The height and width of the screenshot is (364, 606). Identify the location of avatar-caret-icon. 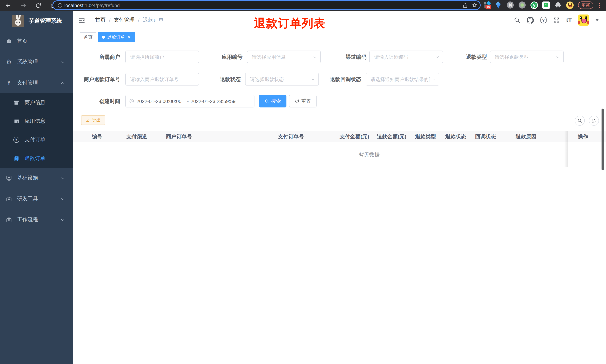
(597, 20).